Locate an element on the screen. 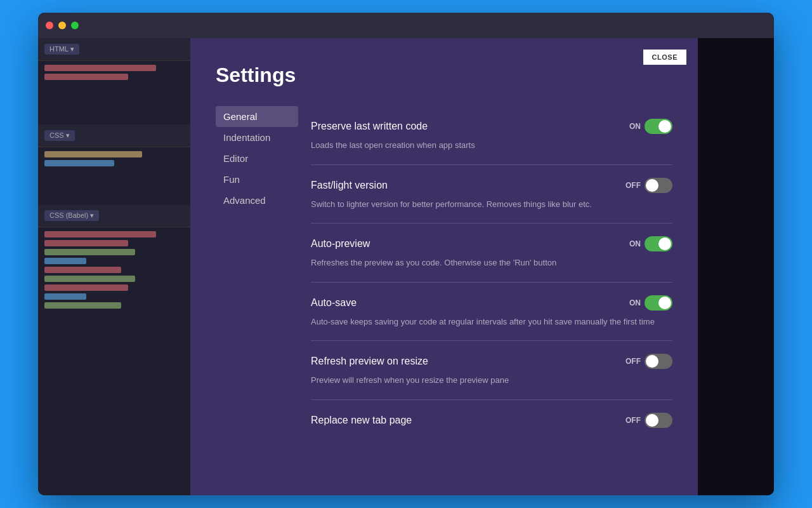 This screenshot has height=508, width=812. setting-auto-preview: Auto-preview ON is located at coordinates (492, 253).